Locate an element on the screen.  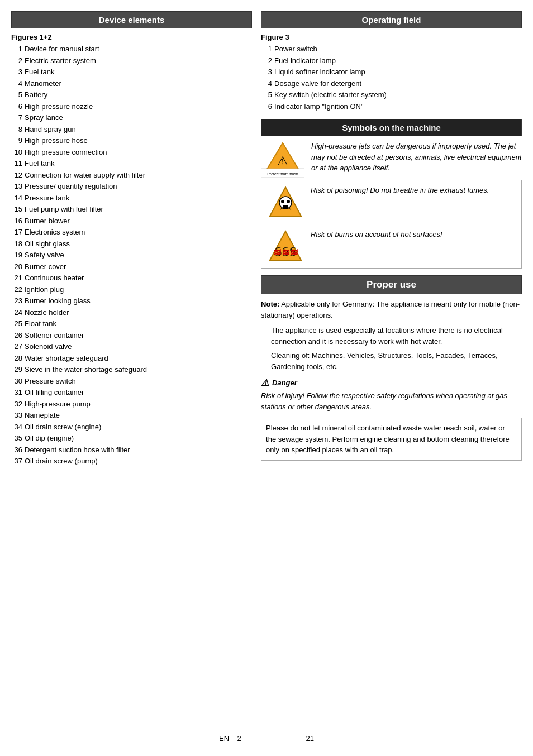
item-num: 21 is located at coordinates (17, 278).